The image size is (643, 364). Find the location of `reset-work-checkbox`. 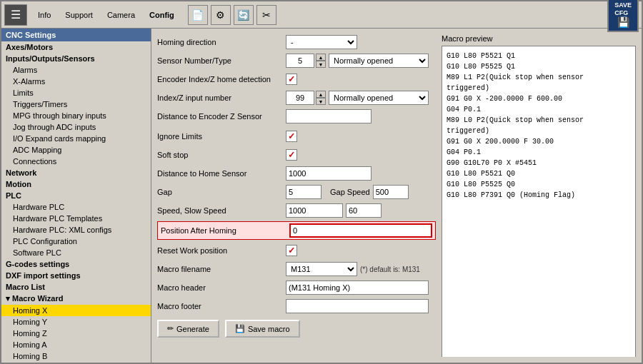

reset-work-checkbox is located at coordinates (291, 251).